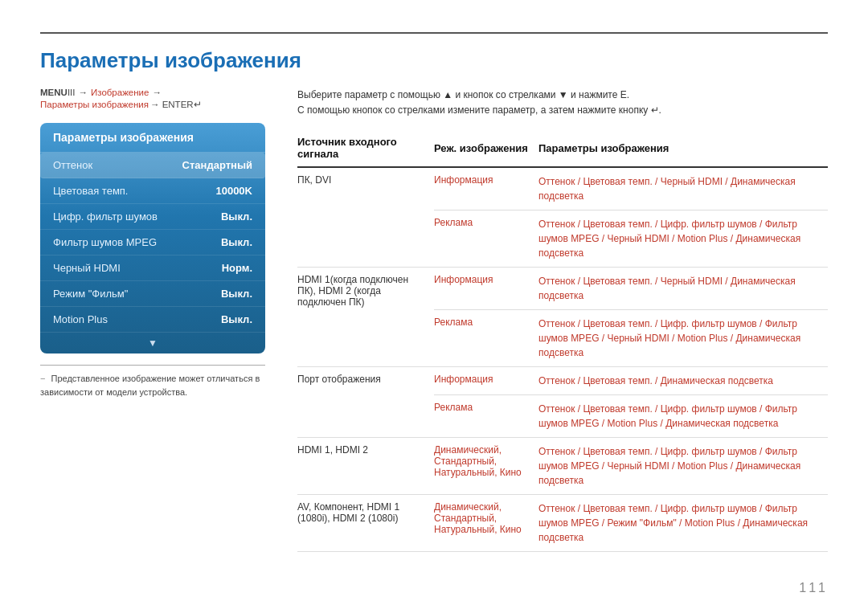 The height and width of the screenshot is (613, 868). I want to click on params-cell-8: Оттенок / Цветовая темп. / Цифр. фильтр …, so click(683, 524).